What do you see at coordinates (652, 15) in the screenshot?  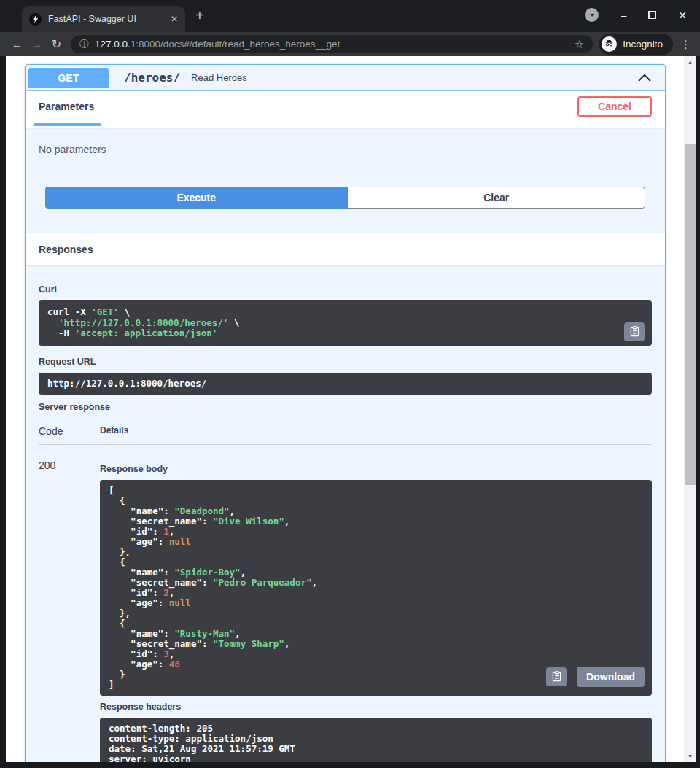 I see `maximize-button` at bounding box center [652, 15].